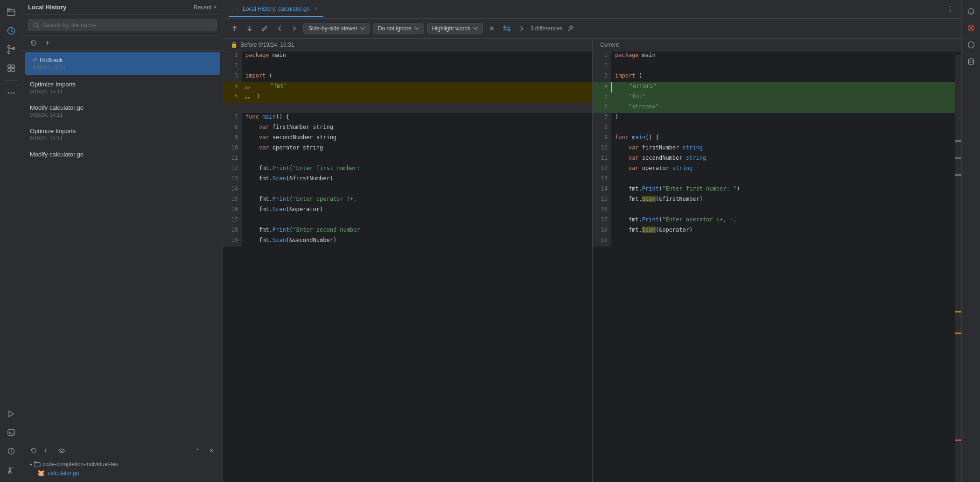  Describe the element at coordinates (522, 28) in the screenshot. I see `diff-next-btn` at that location.